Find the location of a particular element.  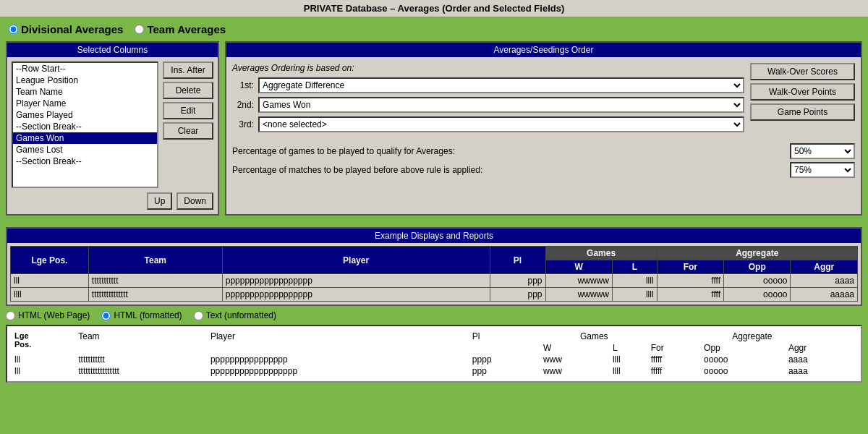

pct-select-2: 75% 25% 50% 100% is located at coordinates (822, 170).